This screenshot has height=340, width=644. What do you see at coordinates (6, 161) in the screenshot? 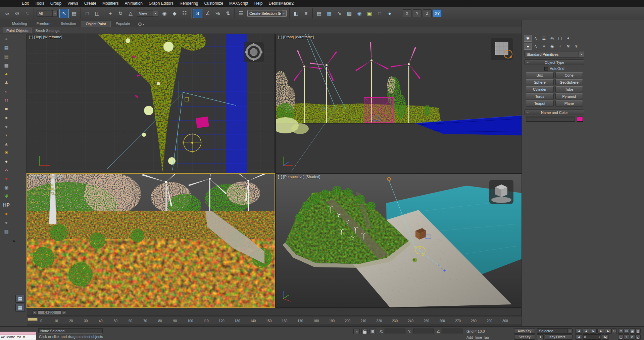
I see `egg-icon: ●` at bounding box center [6, 161].